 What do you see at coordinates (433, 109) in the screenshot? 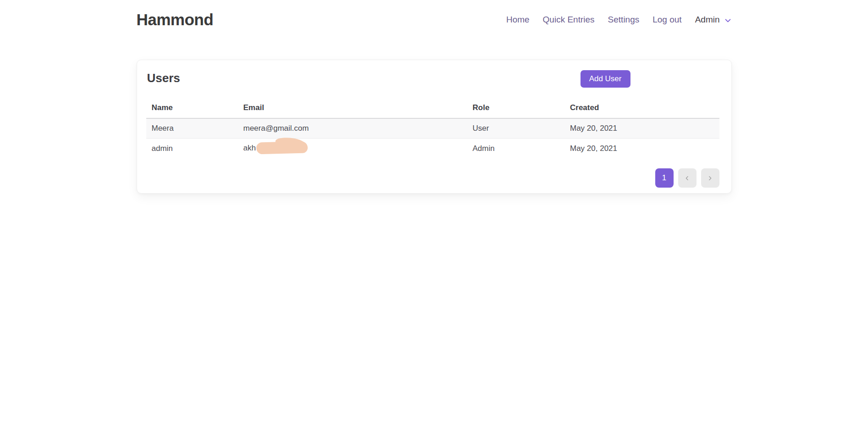
I see `users-table-head: Name Email Role Created` at bounding box center [433, 109].